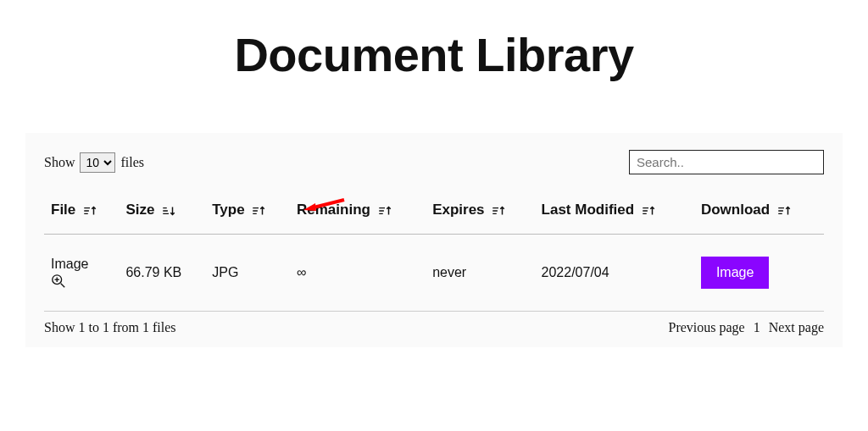  Describe the element at coordinates (706, 328) in the screenshot. I see `prev-page: Previous page` at that location.